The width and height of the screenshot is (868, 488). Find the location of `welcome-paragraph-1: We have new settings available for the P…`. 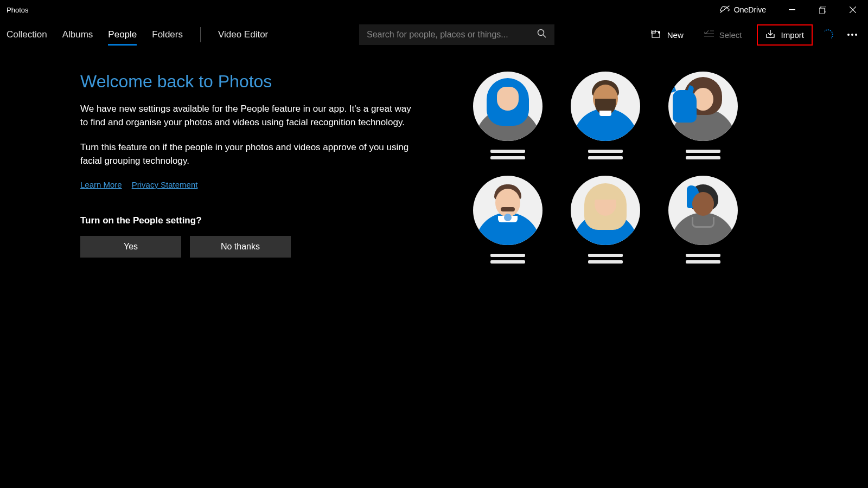

welcome-paragraph-1: We have new settings available for the P… is located at coordinates (248, 116).